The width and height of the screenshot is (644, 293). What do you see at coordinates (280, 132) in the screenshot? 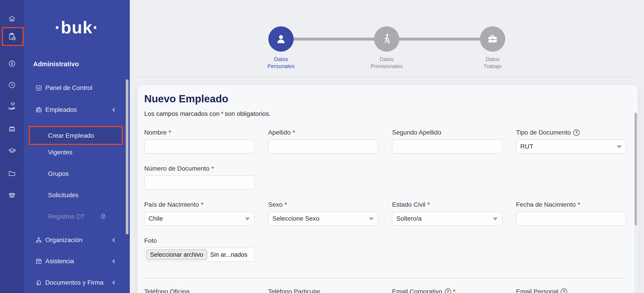
I see `label-text: Apellido` at bounding box center [280, 132].